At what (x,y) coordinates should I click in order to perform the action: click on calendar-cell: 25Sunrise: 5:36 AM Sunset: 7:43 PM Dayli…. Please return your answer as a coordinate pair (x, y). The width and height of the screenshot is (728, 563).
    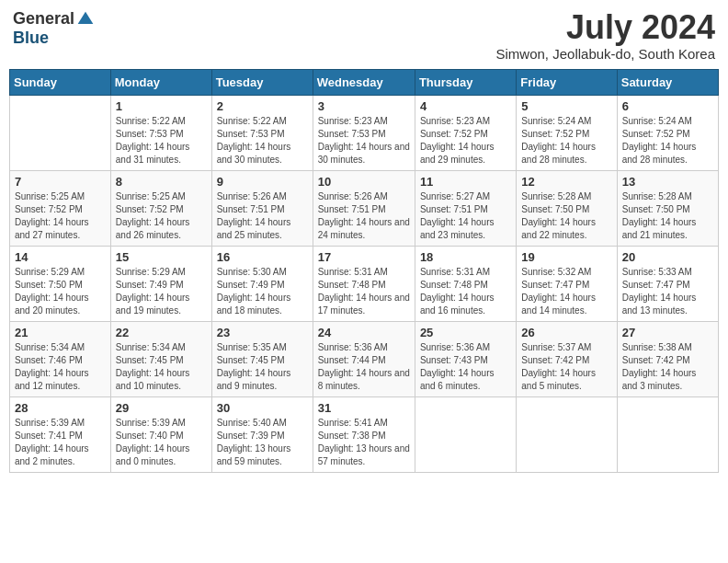
    Looking at the image, I should click on (465, 359).